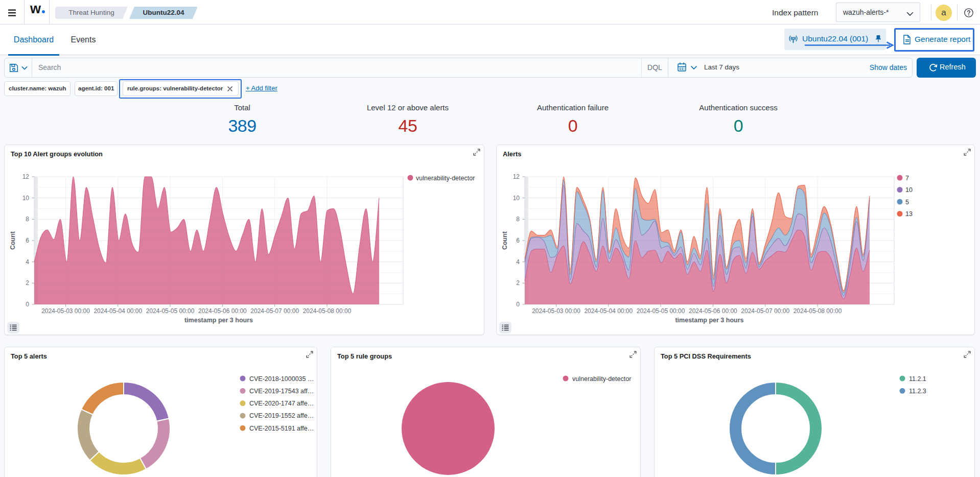 The width and height of the screenshot is (980, 477). Describe the element at coordinates (164, 13) in the screenshot. I see `breadcrumb-agent: Ubuntu22.04` at that location.